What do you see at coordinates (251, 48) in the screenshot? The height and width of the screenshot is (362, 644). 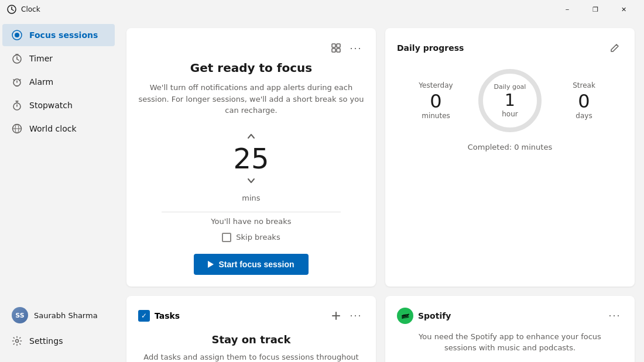 I see `focus-card-header: ···` at bounding box center [251, 48].